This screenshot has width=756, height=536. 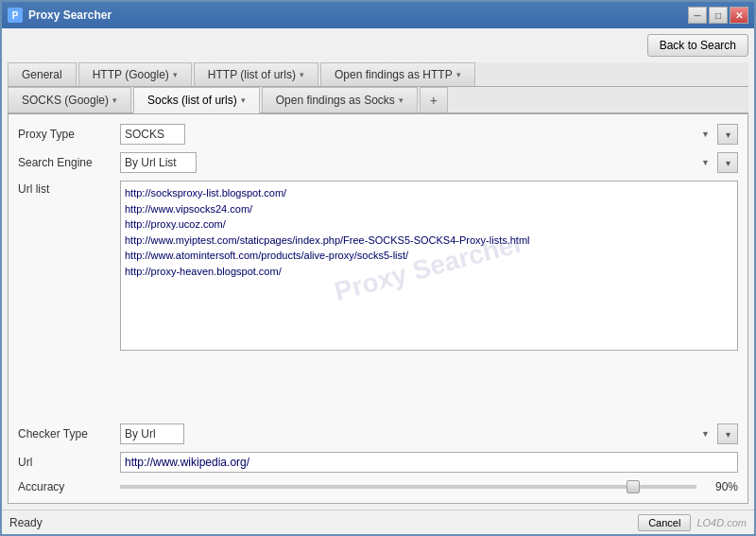 I want to click on tab-socks-urls: Socks (list of urls) ▾, so click(x=197, y=100).